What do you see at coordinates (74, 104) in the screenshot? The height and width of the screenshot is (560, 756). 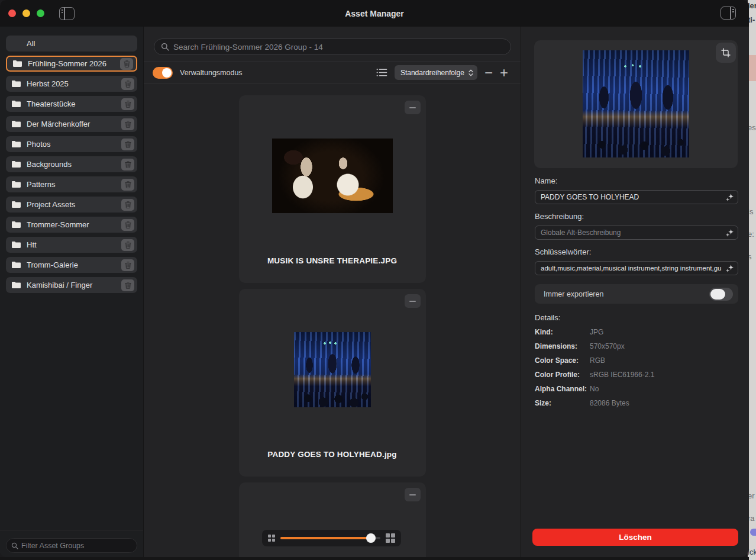 I see `sidebar-item-label: Theaterstücke` at bounding box center [74, 104].